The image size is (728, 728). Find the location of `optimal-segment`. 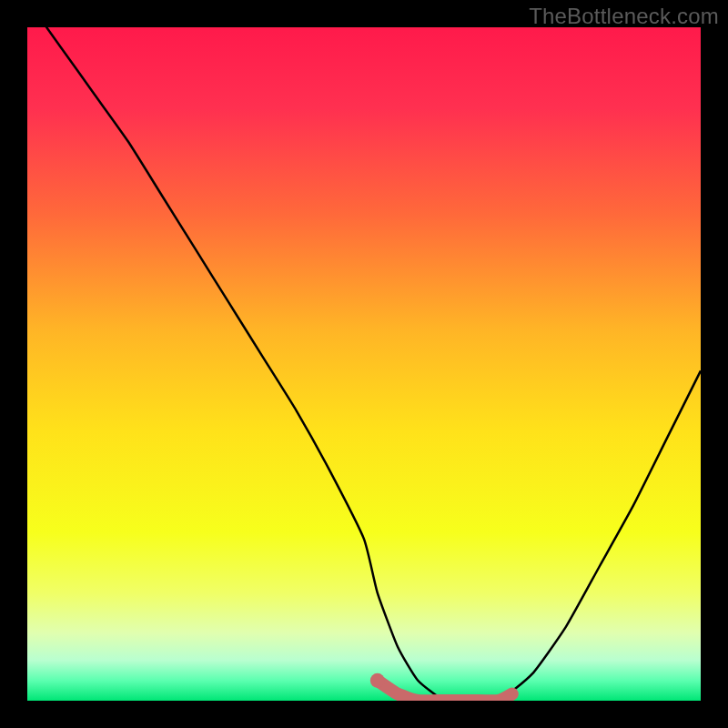

optimal-segment is located at coordinates (445, 691).